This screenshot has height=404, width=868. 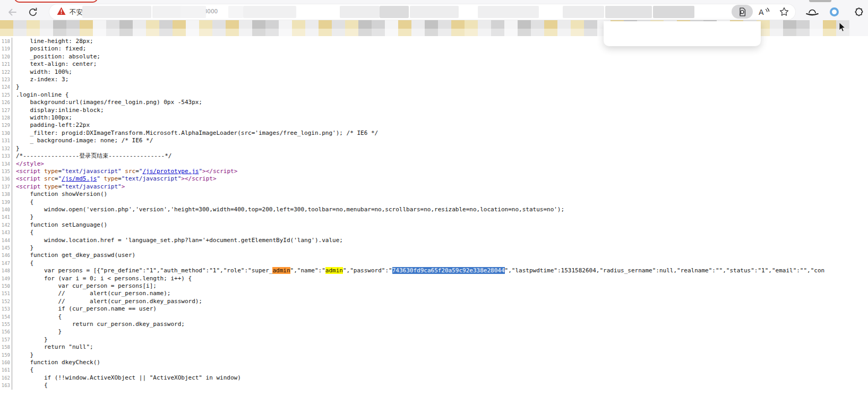 I want to click on line-content: var persons = [{"pre_define":"1","auth_m…, so click(x=418, y=271).